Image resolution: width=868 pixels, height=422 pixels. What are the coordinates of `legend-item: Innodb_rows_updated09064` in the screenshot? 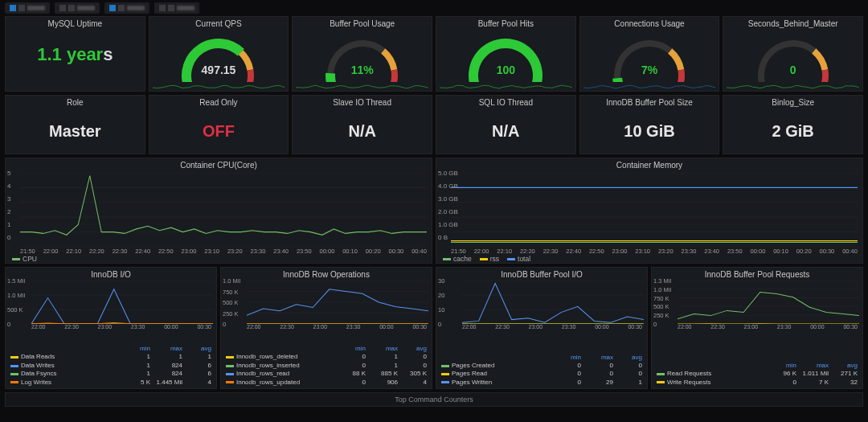 It's located at (326, 383).